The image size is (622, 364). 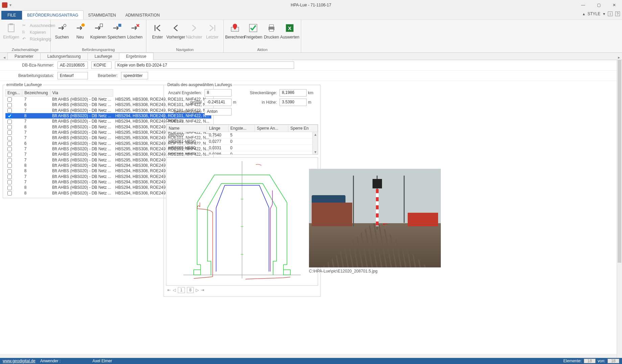 What do you see at coordinates (242, 190) in the screenshot?
I see `details-fieldset: Details des ausgewählten Laufwegs Anzahl…` at bounding box center [242, 190].